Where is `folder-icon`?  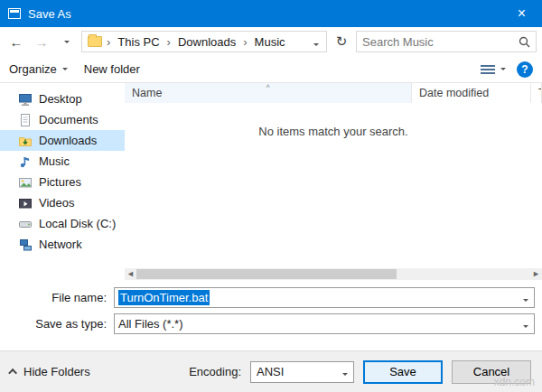 folder-icon is located at coordinates (95, 42).